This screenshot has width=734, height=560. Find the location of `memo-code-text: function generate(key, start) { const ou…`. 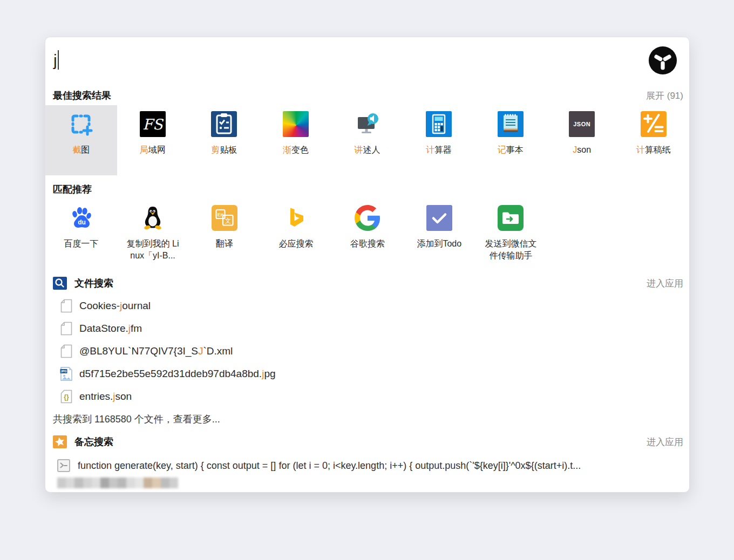

memo-code-text: function generate(key, start) { const ou… is located at coordinates (380, 466).